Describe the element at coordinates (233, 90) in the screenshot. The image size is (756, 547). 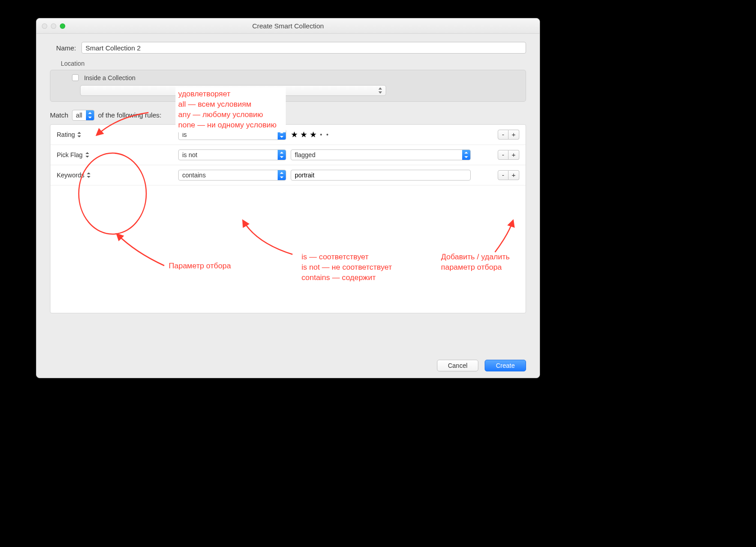
I see `collection-select` at that location.